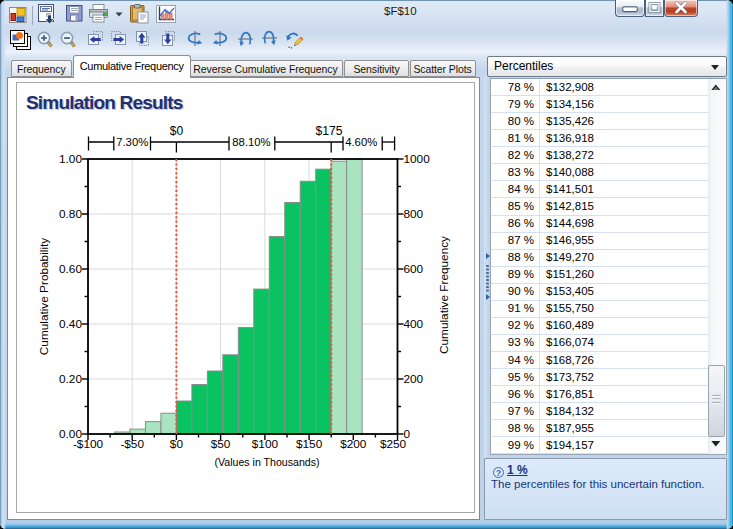  I want to click on svg-text: $100, so click(266, 444).